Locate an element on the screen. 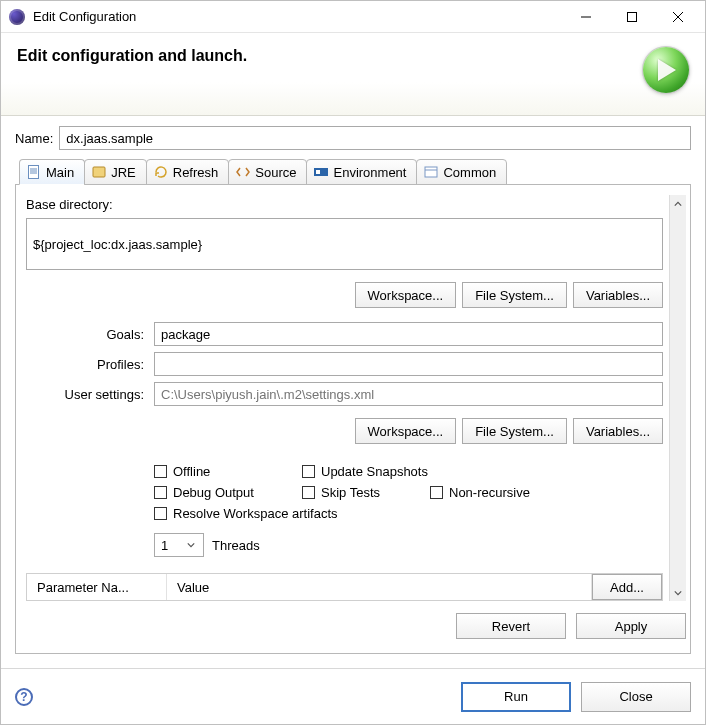 This screenshot has height=725, width=706. non-recursive-label: Non-recursive is located at coordinates (490, 492).